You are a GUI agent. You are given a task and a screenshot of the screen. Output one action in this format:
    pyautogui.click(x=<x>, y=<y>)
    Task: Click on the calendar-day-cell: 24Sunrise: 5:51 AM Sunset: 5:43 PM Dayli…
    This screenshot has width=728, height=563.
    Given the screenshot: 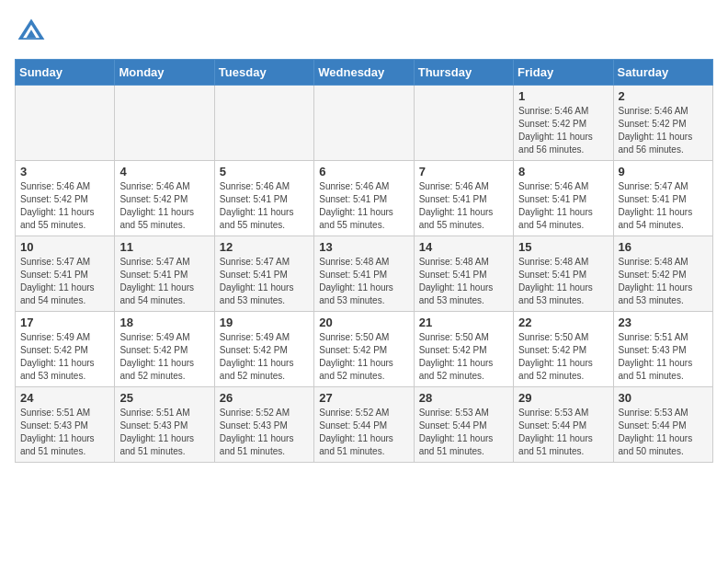 What is the action you would take?
    pyautogui.click(x=65, y=425)
    